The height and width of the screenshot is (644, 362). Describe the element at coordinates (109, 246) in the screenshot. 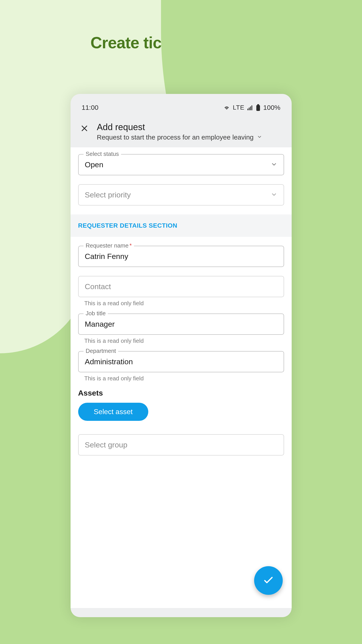

I see `requester-name-label: Requester name*` at that location.